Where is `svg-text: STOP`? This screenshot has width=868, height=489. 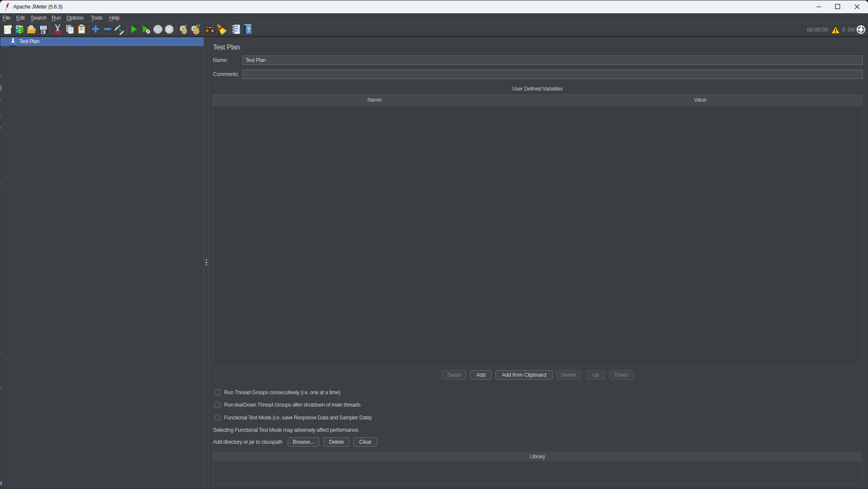
svg-text: STOP is located at coordinates (158, 29).